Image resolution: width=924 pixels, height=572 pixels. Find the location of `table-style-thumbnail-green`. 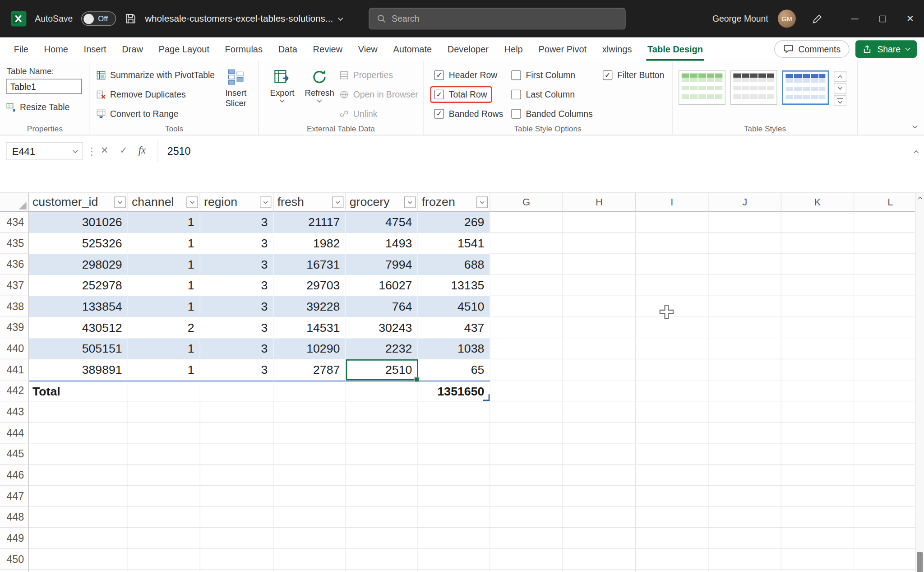

table-style-thumbnail-green is located at coordinates (702, 88).